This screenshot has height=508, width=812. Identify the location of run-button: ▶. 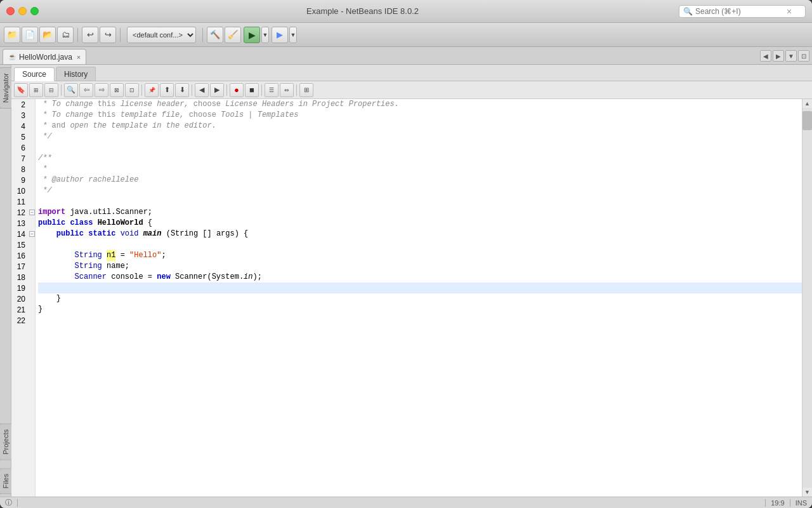
(252, 35).